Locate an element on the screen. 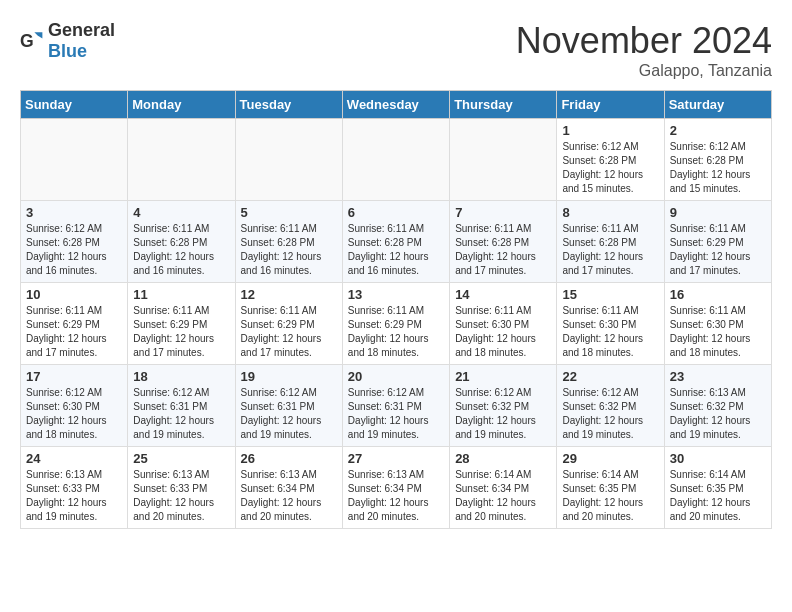  calendar-week-row: 24Sunrise: 6:13 AM Sunset: 6:33 PM Dayli… is located at coordinates (396, 488).